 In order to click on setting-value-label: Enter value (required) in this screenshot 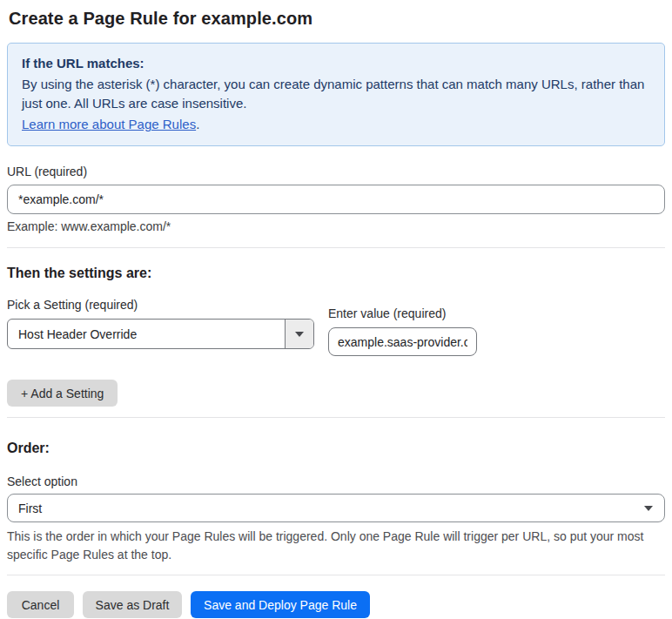, I will do `click(402, 313)`.